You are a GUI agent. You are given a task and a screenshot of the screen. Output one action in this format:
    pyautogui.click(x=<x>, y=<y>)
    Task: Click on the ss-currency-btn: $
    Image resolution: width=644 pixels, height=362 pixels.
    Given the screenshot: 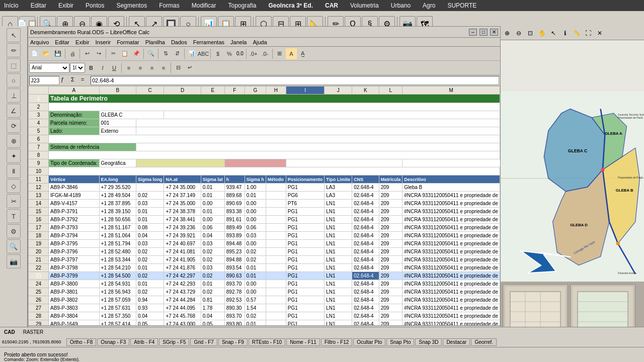 What is the action you would take?
    pyautogui.click(x=218, y=54)
    